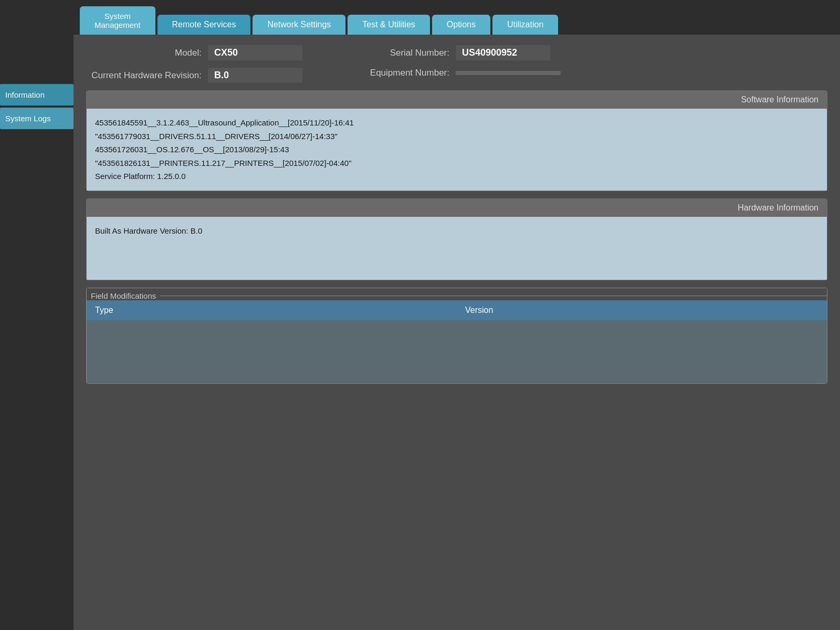 This screenshot has width=840, height=630. What do you see at coordinates (255, 76) in the screenshot?
I see `hw-rev-value: B.0` at bounding box center [255, 76].